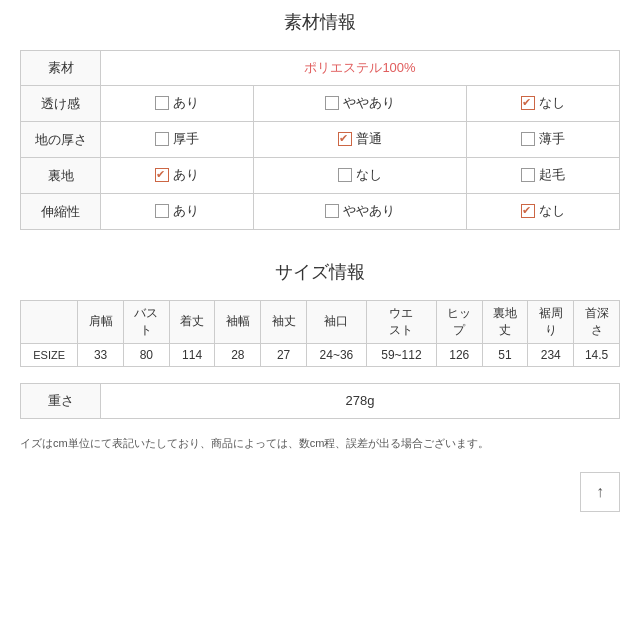 The height and width of the screenshot is (640, 640). What do you see at coordinates (61, 68) in the screenshot?
I see `material-row-label: 素材` at bounding box center [61, 68].